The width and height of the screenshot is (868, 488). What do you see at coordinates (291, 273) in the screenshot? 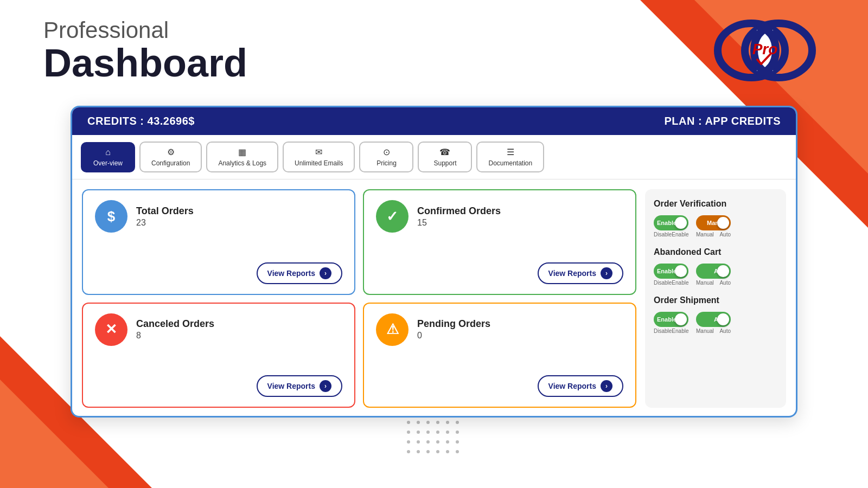
I see `view-reports-label-total-orders: View Reports` at bounding box center [291, 273].